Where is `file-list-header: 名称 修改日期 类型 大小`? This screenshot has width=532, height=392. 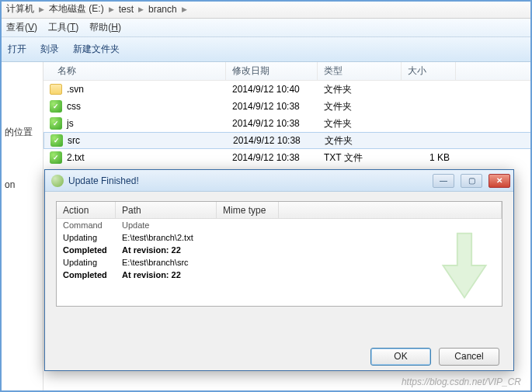 file-list-header: 名称 修改日期 类型 大小 is located at coordinates (287, 71).